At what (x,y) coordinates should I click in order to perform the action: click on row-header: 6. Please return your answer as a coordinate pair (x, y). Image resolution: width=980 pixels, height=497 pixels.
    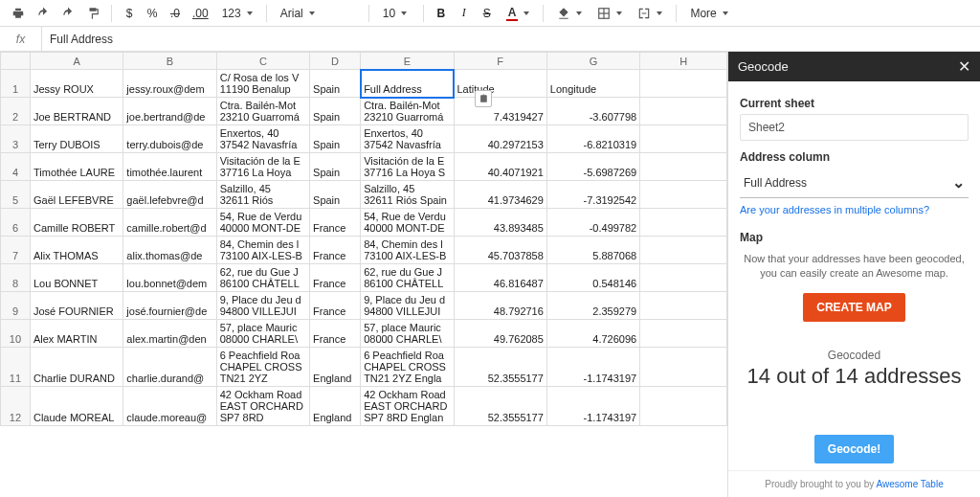
    Looking at the image, I should click on (15, 222).